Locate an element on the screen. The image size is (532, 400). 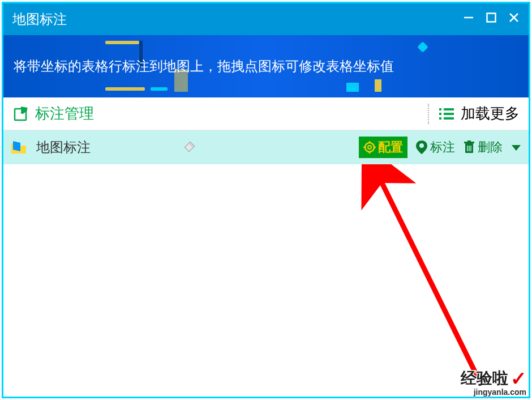
dropdown-toggle is located at coordinates (516, 147).